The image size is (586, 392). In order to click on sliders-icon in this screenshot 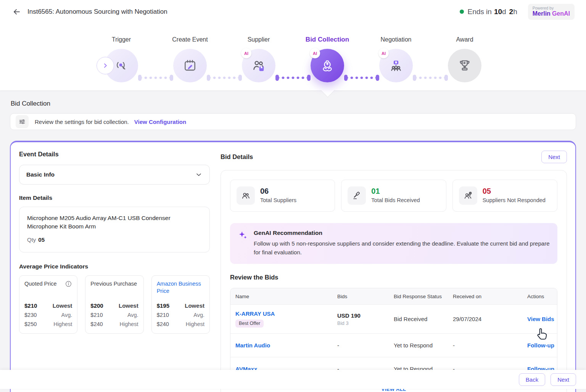, I will do `click(22, 122)`.